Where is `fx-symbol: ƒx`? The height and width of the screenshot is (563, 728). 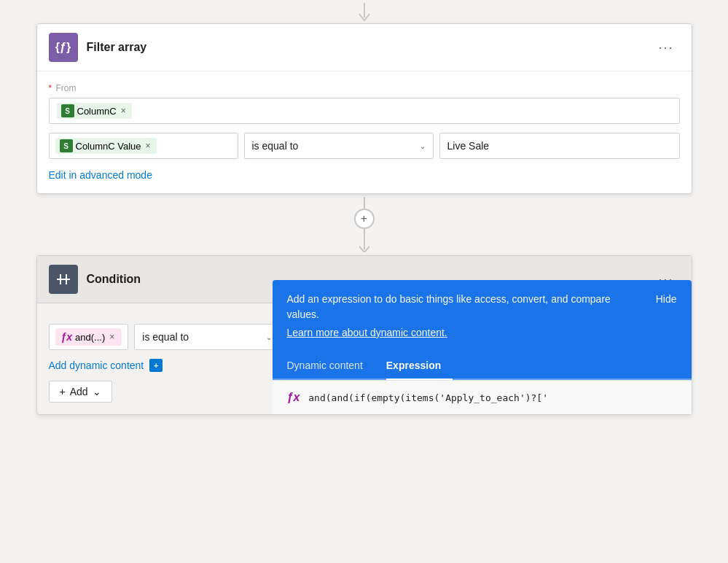 fx-symbol: ƒx is located at coordinates (294, 397).